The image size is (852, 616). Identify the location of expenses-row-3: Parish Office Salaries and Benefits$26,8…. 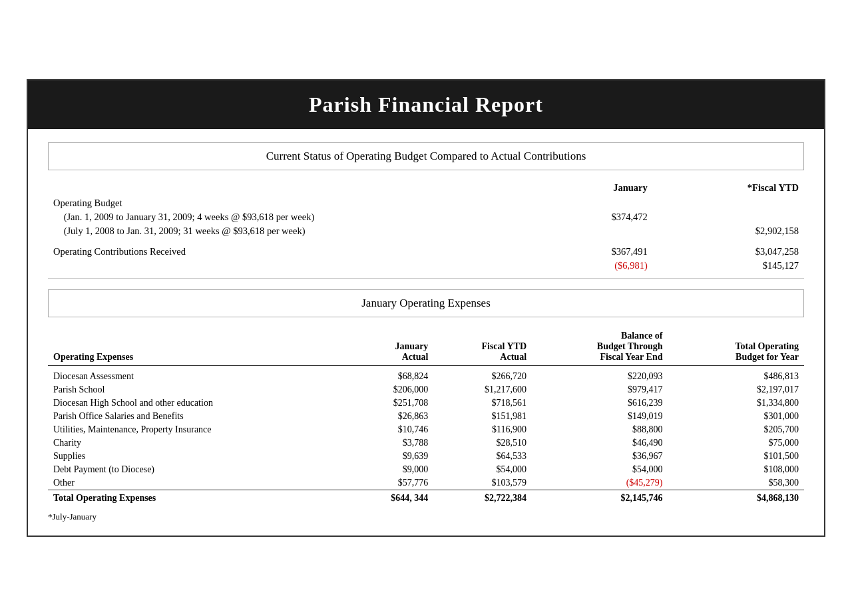
(426, 416).